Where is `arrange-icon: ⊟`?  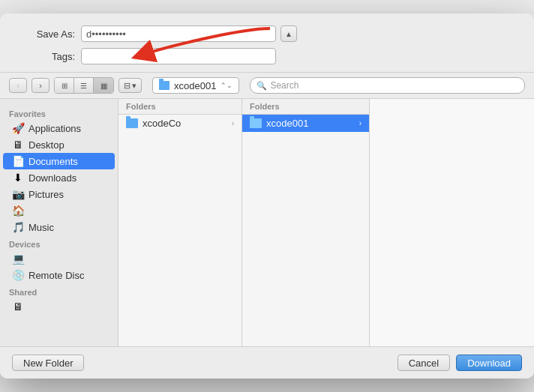
arrange-icon: ⊟ is located at coordinates (128, 85).